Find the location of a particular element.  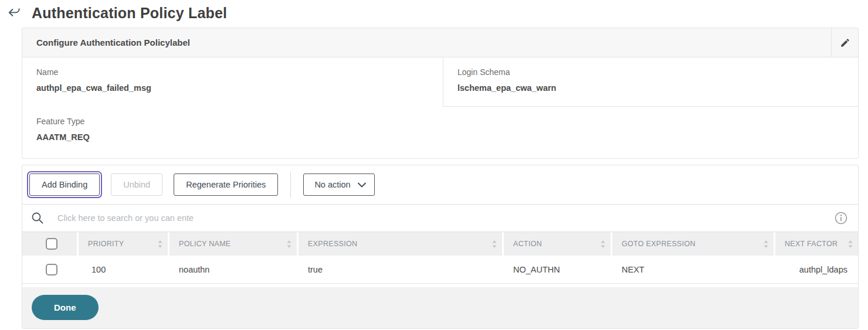

edit-button is located at coordinates (845, 42).